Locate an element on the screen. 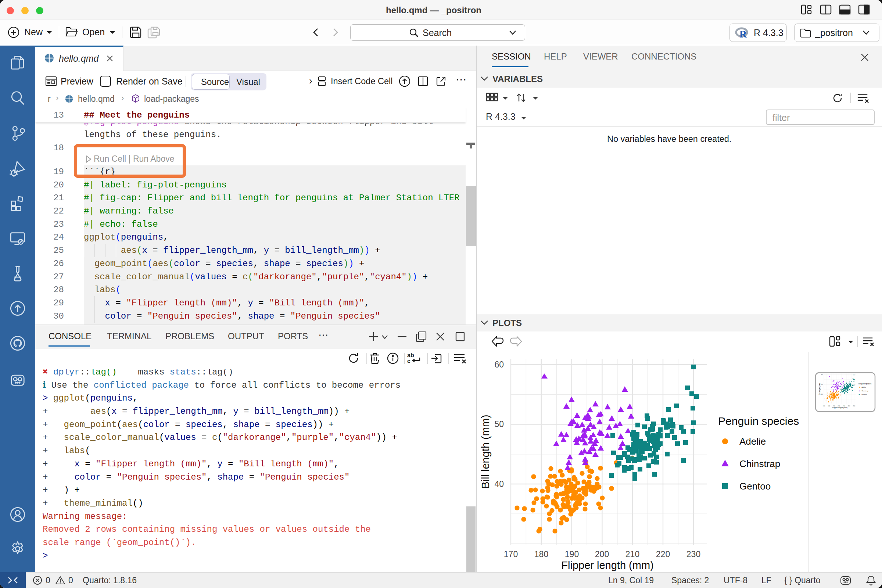  svg-text: 190 is located at coordinates (572, 554).